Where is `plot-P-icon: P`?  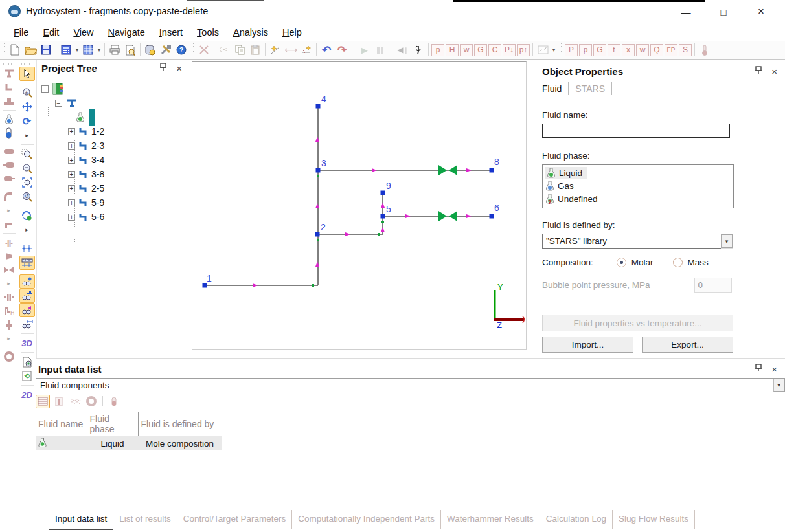
plot-P-icon: P is located at coordinates (571, 50).